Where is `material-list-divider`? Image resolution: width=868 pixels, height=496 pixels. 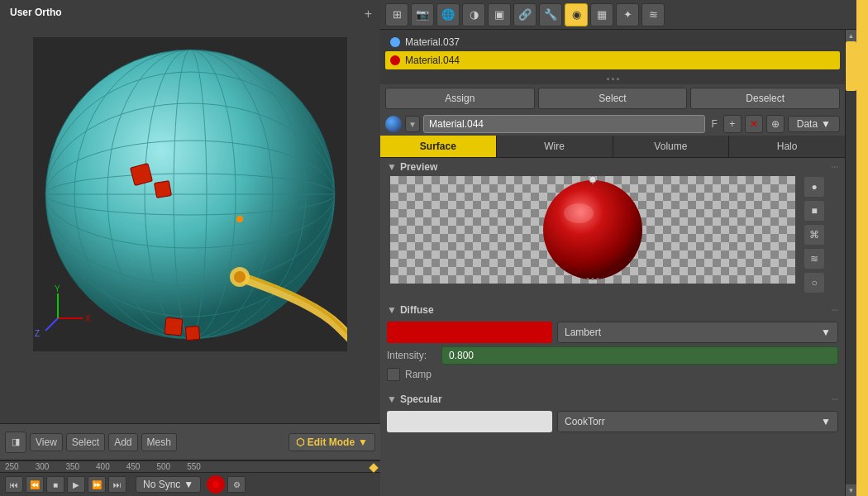
material-list-divider is located at coordinates (613, 79).